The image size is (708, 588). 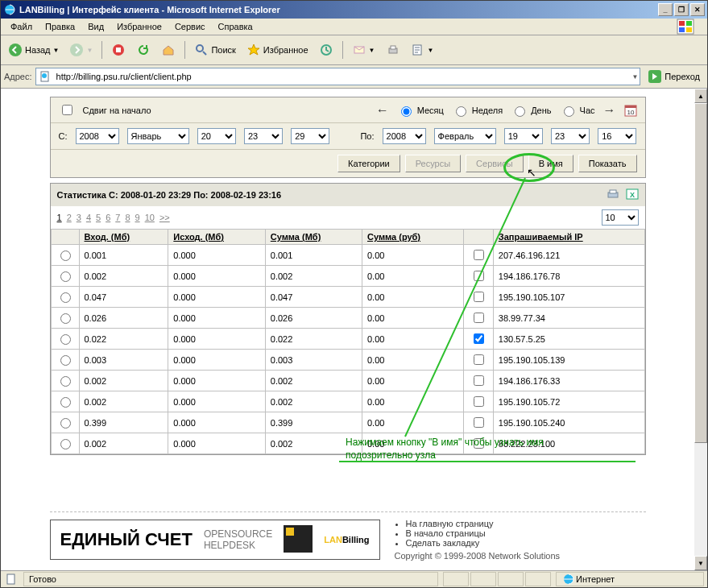 What do you see at coordinates (701, 273) in the screenshot?
I see `scrollbar-thumb` at bounding box center [701, 273].